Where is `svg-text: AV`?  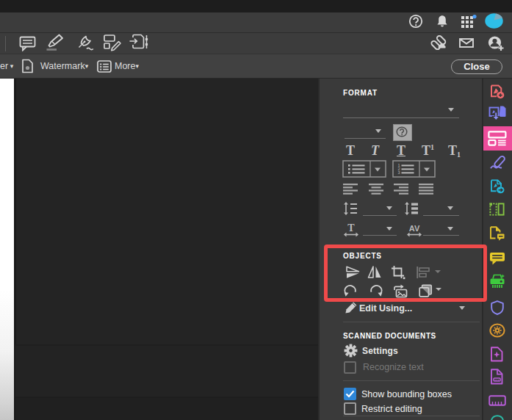
svg-text: AV is located at coordinates (414, 228).